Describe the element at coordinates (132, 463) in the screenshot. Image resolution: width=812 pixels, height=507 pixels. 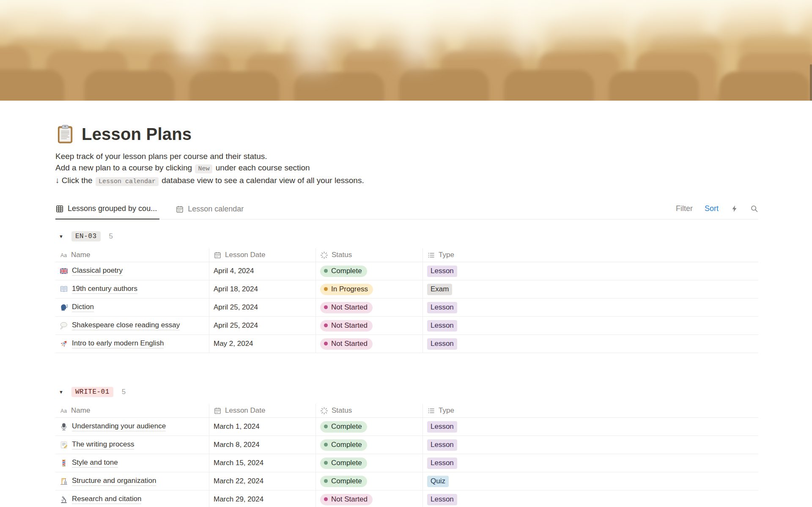
I see `cell-name: Style and tone` at that location.